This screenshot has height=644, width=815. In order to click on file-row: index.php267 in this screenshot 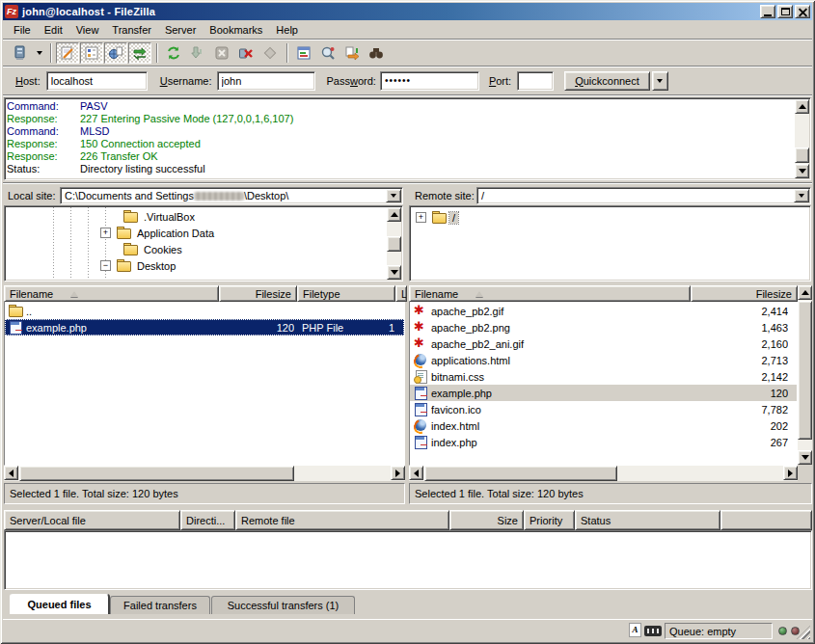, I will do `click(604, 442)`.